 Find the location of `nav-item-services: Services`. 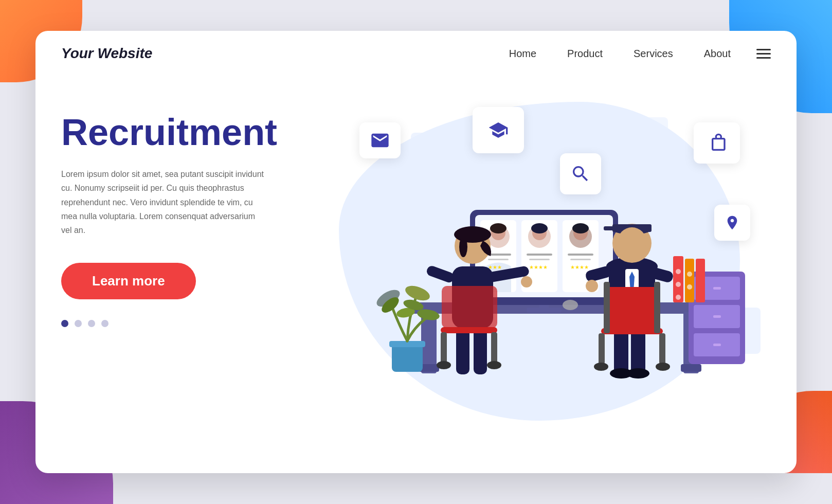

nav-item-services: Services is located at coordinates (653, 53).